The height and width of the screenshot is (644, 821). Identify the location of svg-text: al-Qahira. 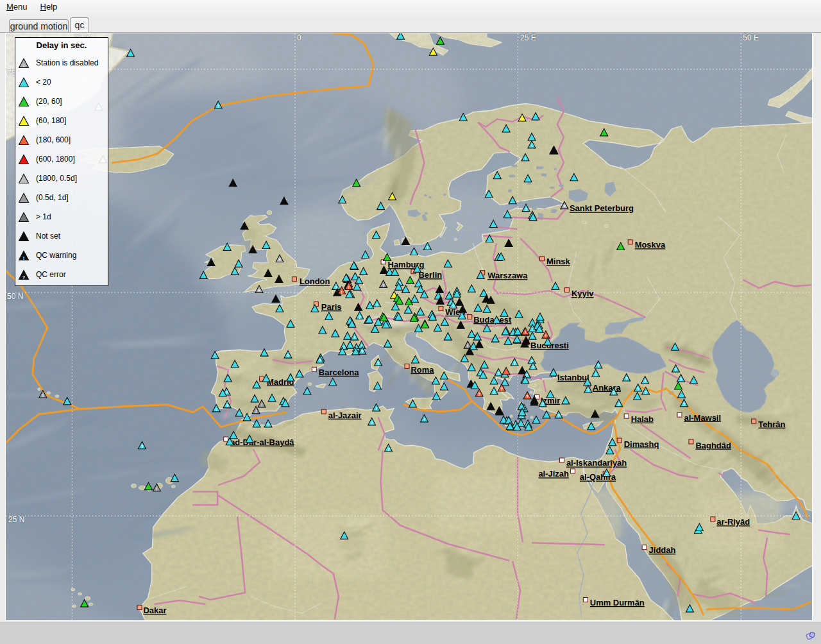
(598, 477).